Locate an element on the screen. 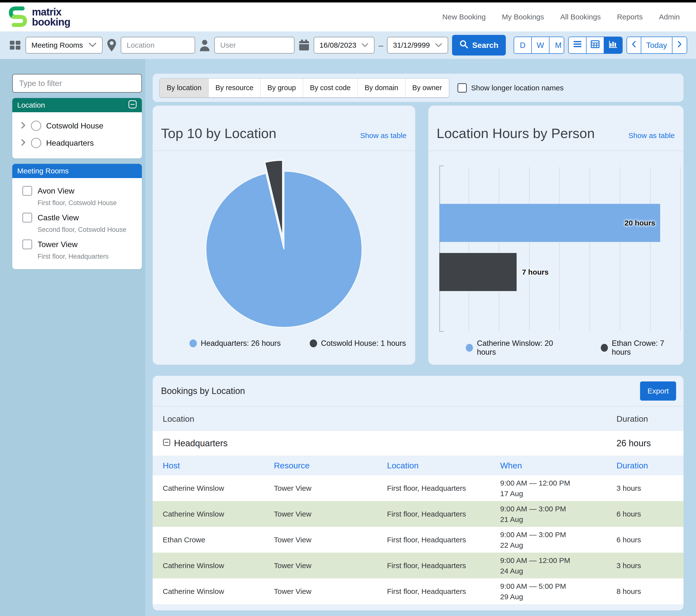 This screenshot has height=616, width=696. radio-headquarters is located at coordinates (36, 143).